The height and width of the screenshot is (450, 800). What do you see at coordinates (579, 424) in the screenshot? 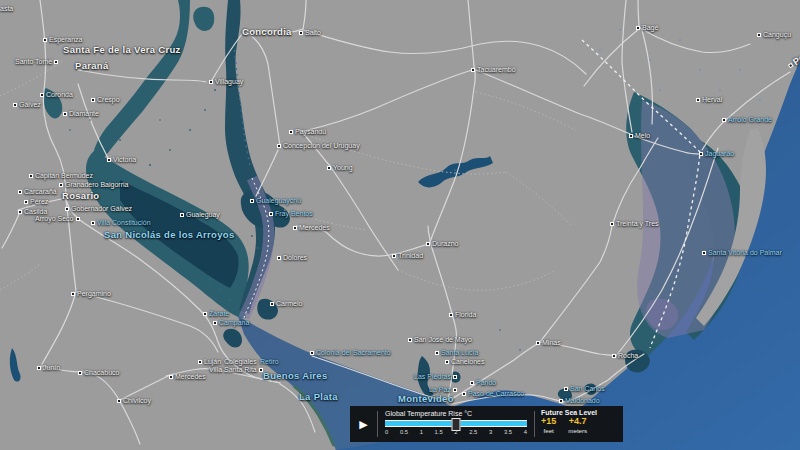
I see `future-sea-level-panel: Future Sea Level +15 feet +4.7 meters` at bounding box center [579, 424].